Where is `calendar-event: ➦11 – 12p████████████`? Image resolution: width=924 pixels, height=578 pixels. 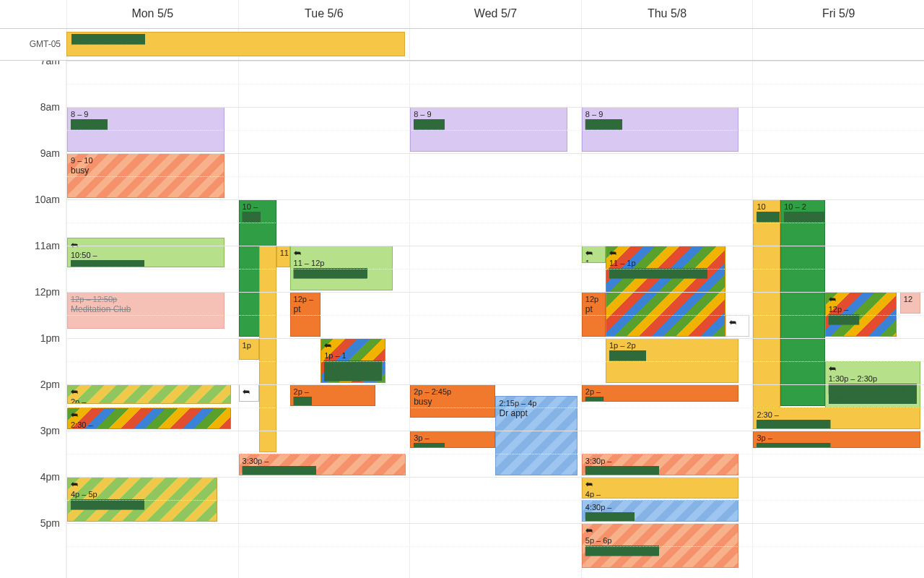 calendar-event: ➦11 – 12p████████████ is located at coordinates (341, 268).